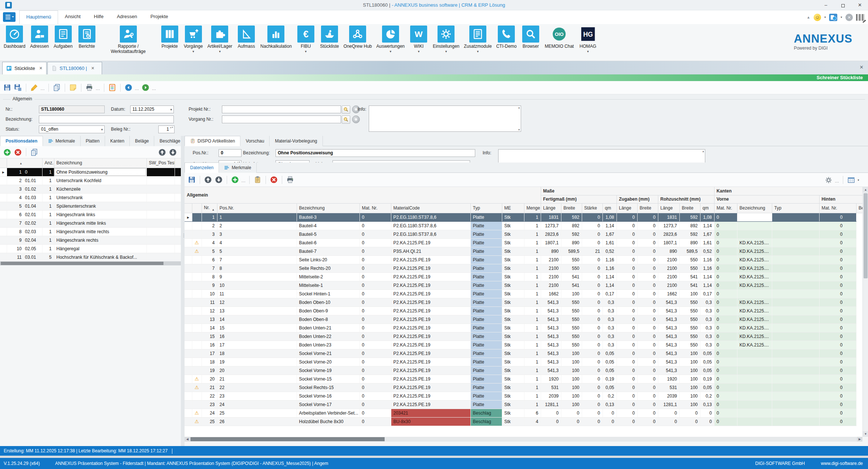  I want to click on nav-forward-icon, so click(146, 87).